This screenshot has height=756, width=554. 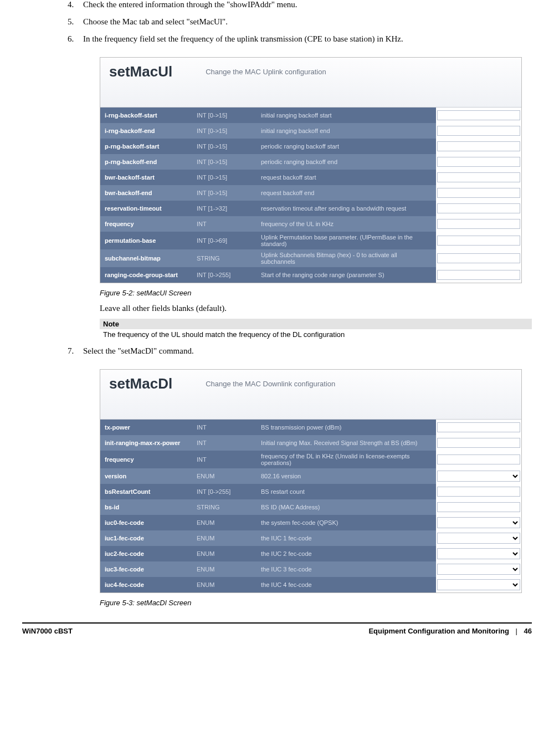 I want to click on dl-init-ranging-max-rx-power-input, so click(x=479, y=443).